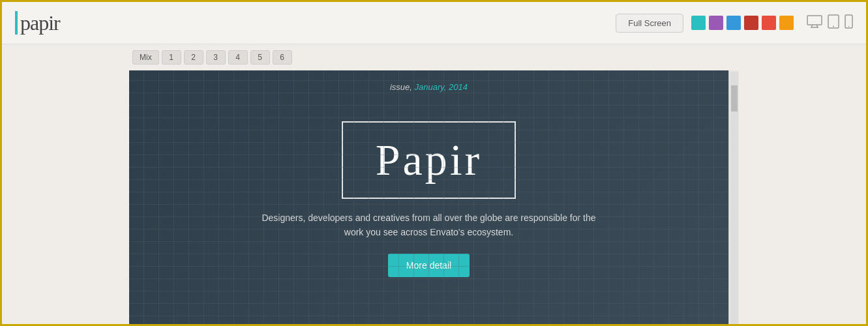 This screenshot has width=868, height=326. I want to click on tab-1: 1, so click(172, 57).